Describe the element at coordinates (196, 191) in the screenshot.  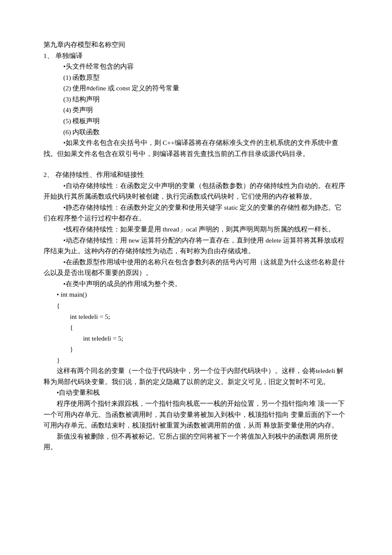
I see `paragraph: •自动存储持续性：在函数定义中声明的变量（包括函数参数）的存储持续性为自动的。在…` at that location.